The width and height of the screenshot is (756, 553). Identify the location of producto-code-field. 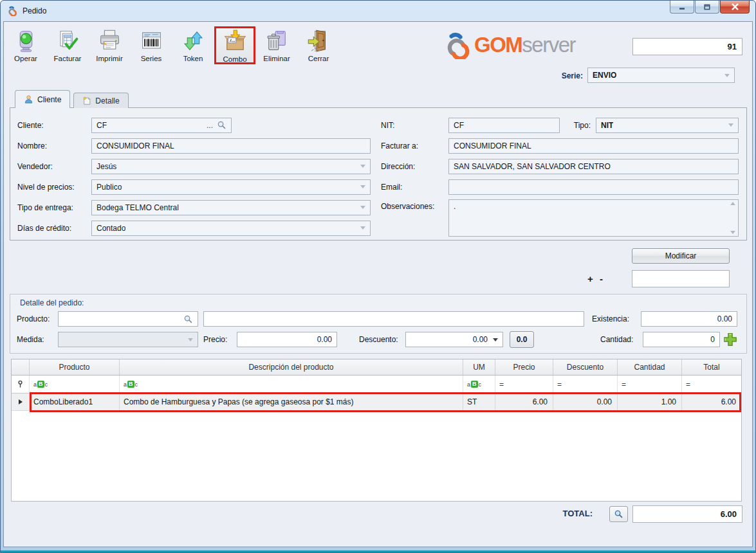
(128, 319).